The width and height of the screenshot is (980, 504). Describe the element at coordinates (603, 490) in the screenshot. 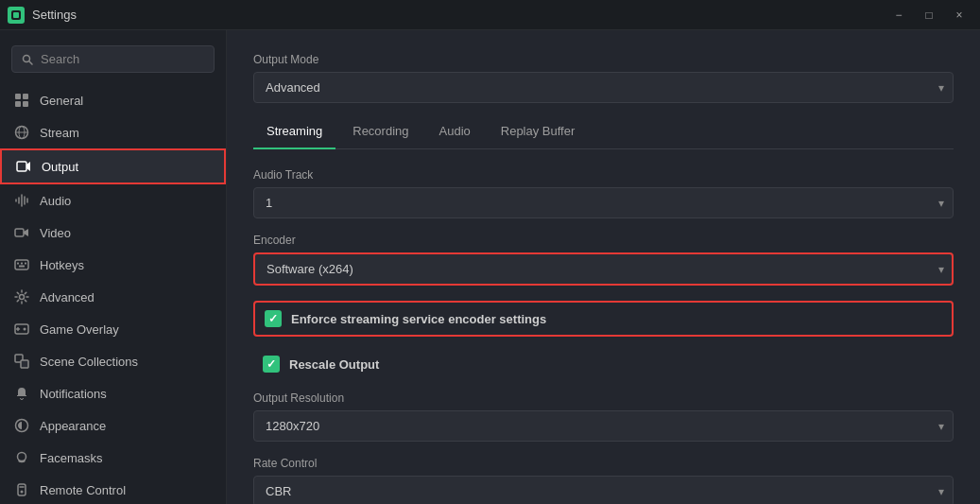

I see `rate-control-select: CBR VBR CRF` at that location.